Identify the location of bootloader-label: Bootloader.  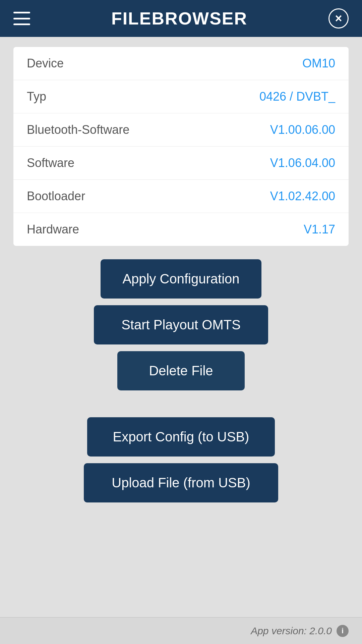
(56, 196).